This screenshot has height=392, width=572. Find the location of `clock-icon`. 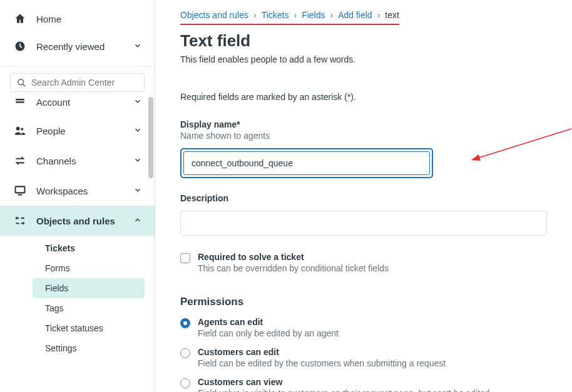

clock-icon is located at coordinates (20, 46).